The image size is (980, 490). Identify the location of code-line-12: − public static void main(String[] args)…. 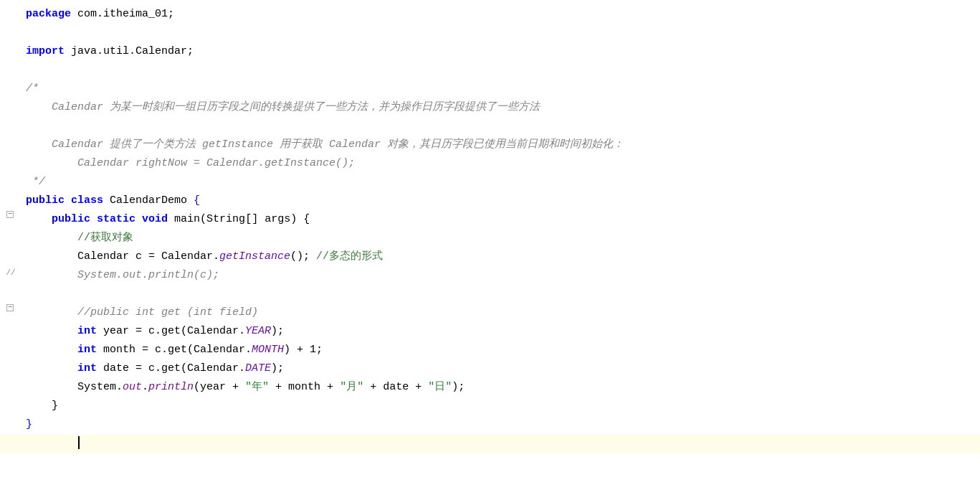
(490, 220).